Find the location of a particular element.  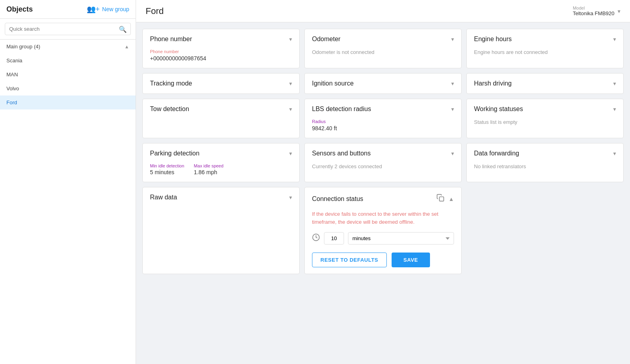

search-icon: 🔍 is located at coordinates (123, 29).